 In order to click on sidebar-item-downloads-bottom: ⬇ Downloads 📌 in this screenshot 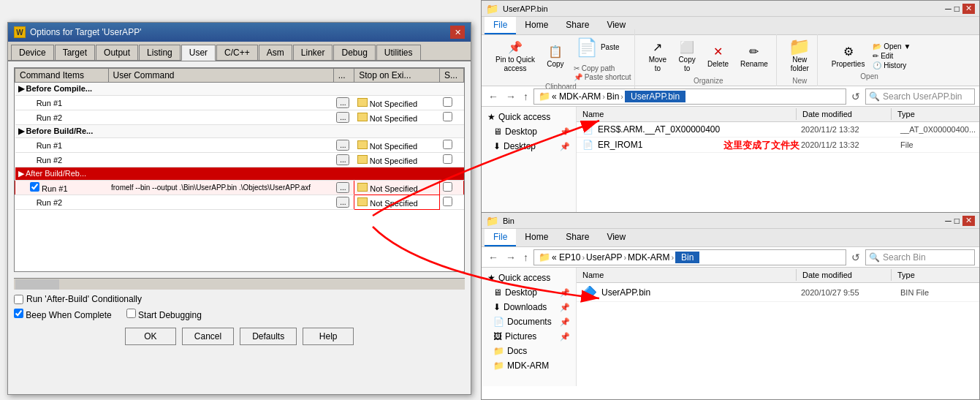, I will do `click(529, 307)`.